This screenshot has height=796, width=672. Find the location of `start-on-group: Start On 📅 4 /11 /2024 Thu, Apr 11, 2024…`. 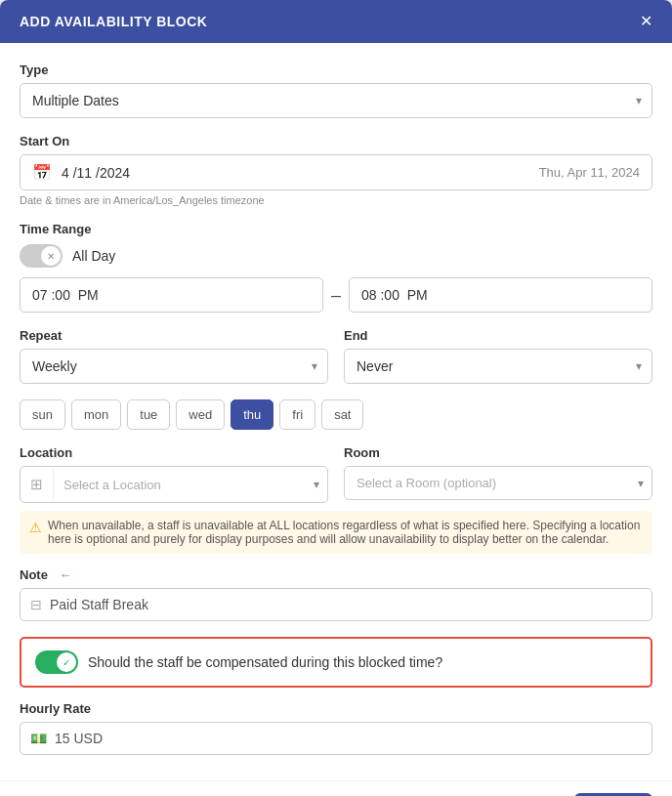

start-on-group: Start On 📅 4 /11 /2024 Thu, Apr 11, 2024… is located at coordinates (336, 170).